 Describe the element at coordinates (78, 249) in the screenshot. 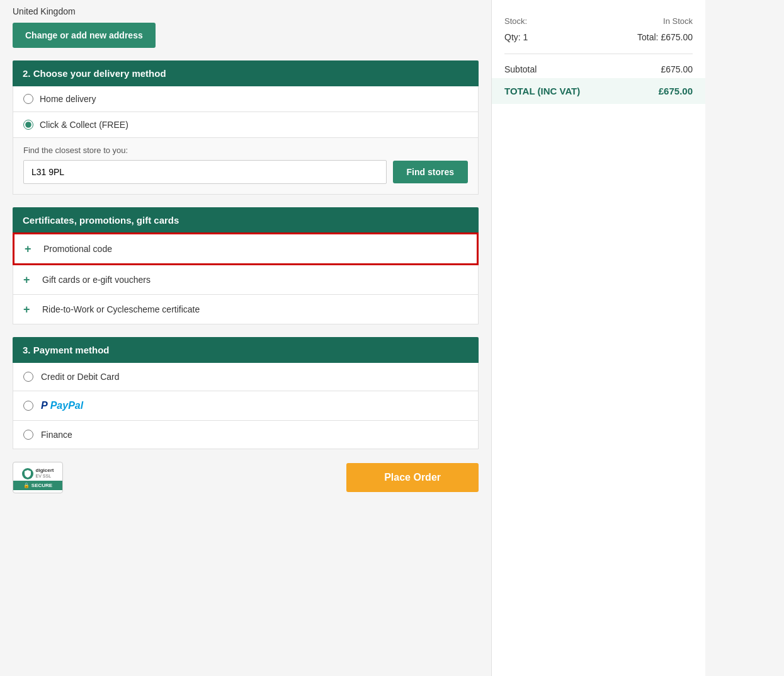

I see `promotional-code-label: Promotional code` at that location.